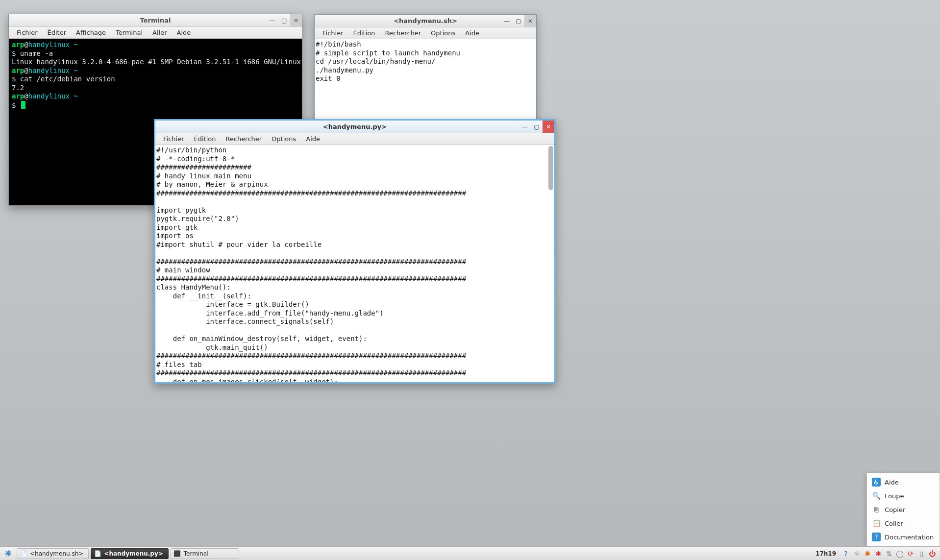  I want to click on terminal-menubar: FichierÉditerAffichageTerminalAllerAide, so click(155, 33).